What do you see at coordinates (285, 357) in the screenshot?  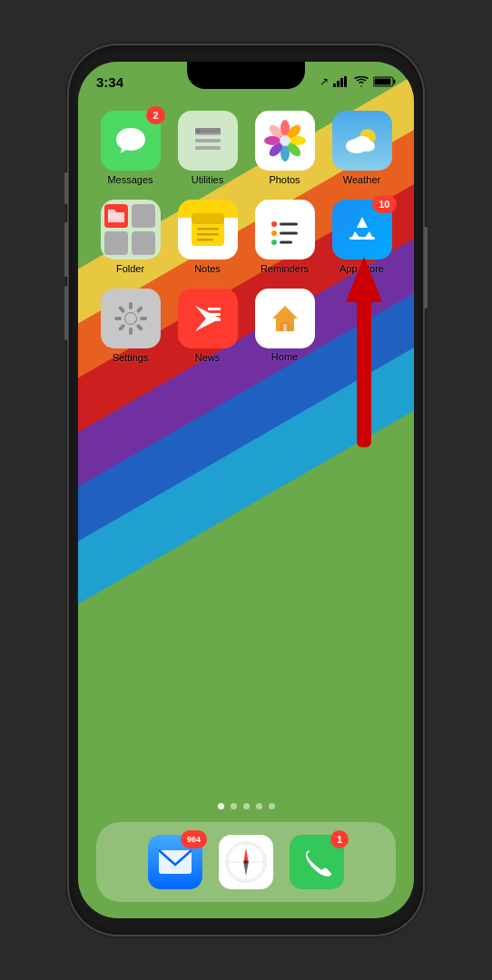 I see `home-label: Home` at bounding box center [285, 357].